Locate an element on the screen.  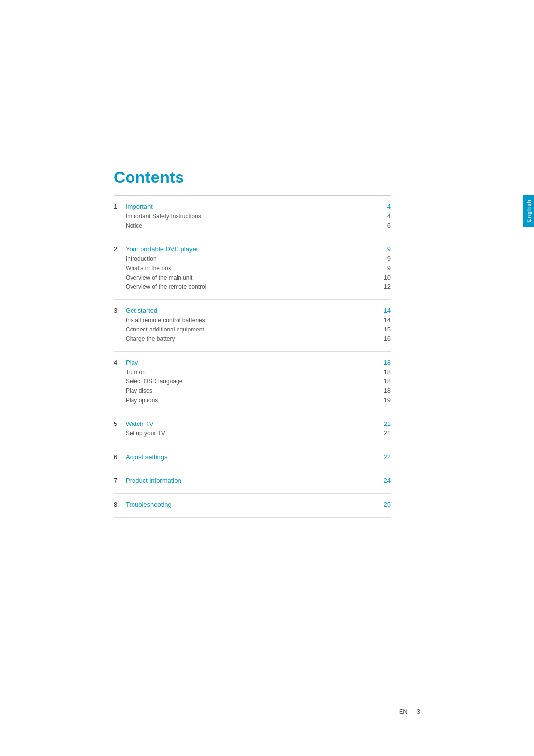
toc-section-2: 2 Your portable DVD player 9 Introductio… is located at coordinates (252, 269).